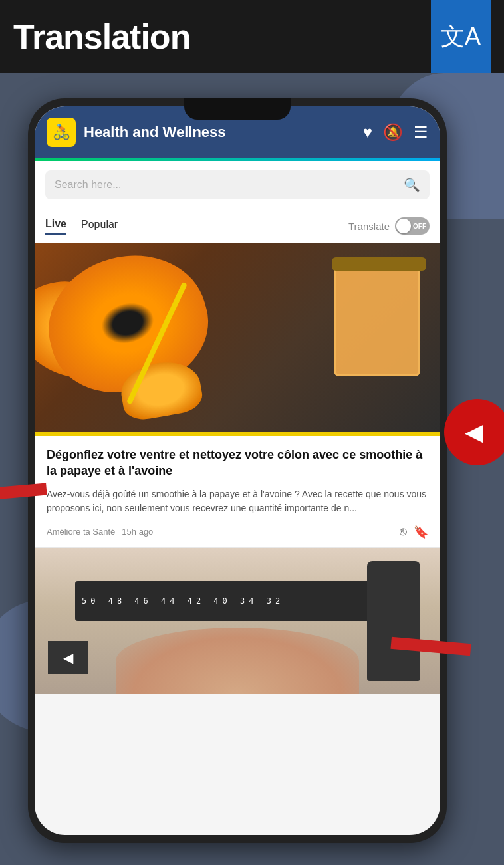  I want to click on article-1-title: Dégonflez votre ventre et nettoyez votre…, so click(237, 463).